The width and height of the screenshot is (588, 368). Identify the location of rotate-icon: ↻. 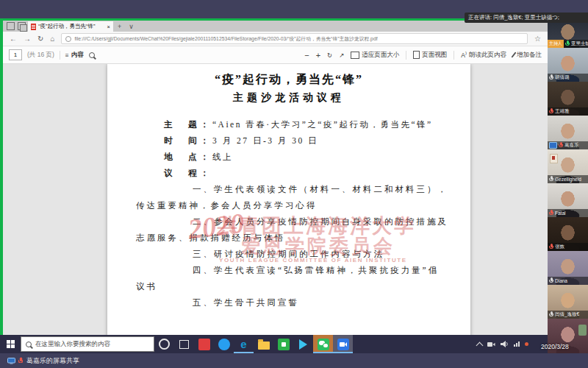
(329, 55).